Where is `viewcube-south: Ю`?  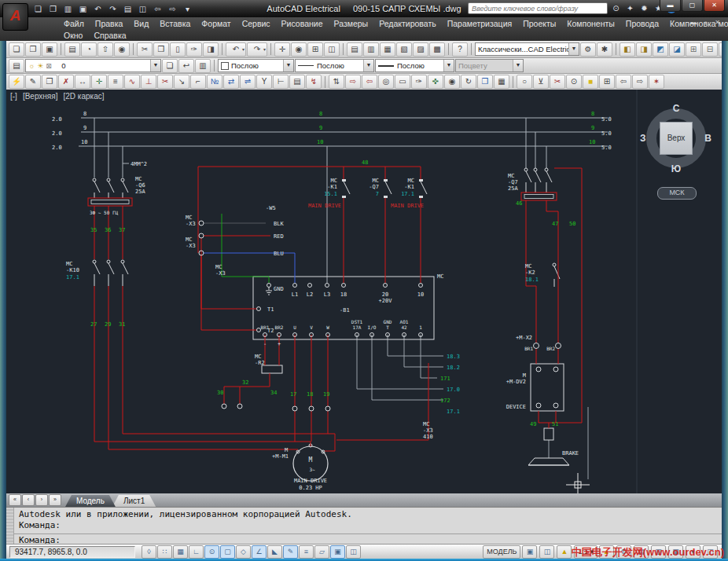 viewcube-south: Ю is located at coordinates (676, 169).